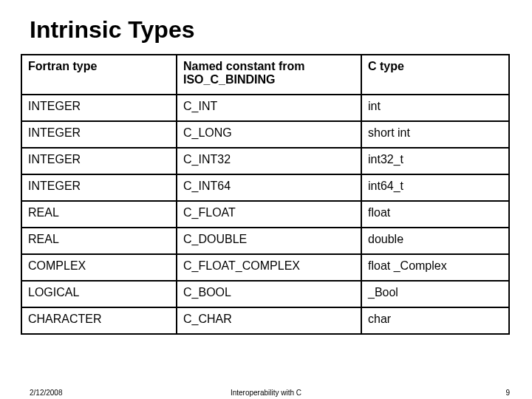  What do you see at coordinates (435, 241) in the screenshot?
I see `cell-ctype: double` at bounding box center [435, 241].